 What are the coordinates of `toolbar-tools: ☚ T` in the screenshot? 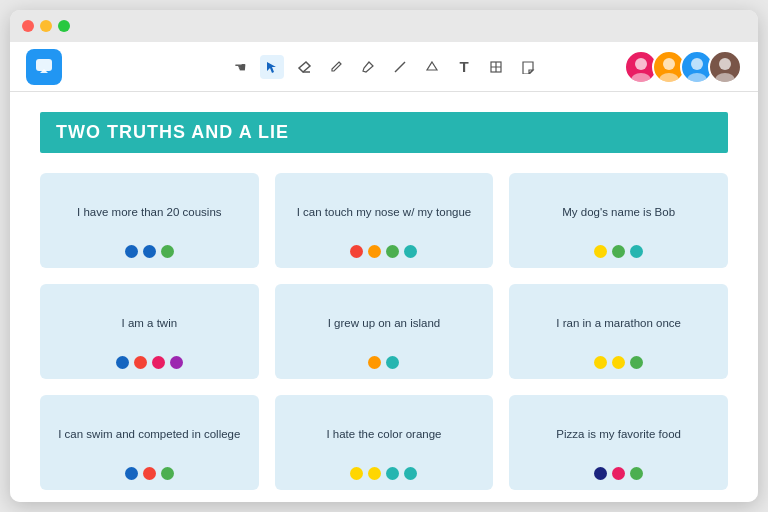 It's located at (384, 67).